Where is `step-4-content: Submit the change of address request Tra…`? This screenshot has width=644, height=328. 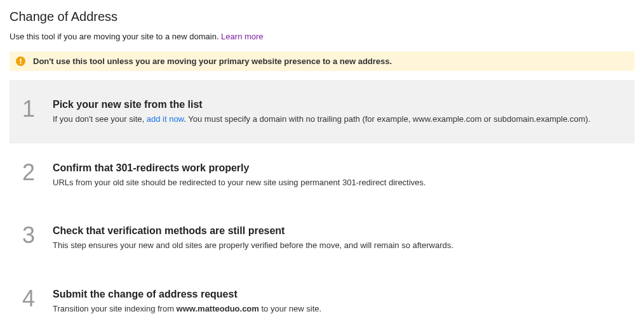 step-4-content: Submit the change of address request Tra… is located at coordinates (337, 301).